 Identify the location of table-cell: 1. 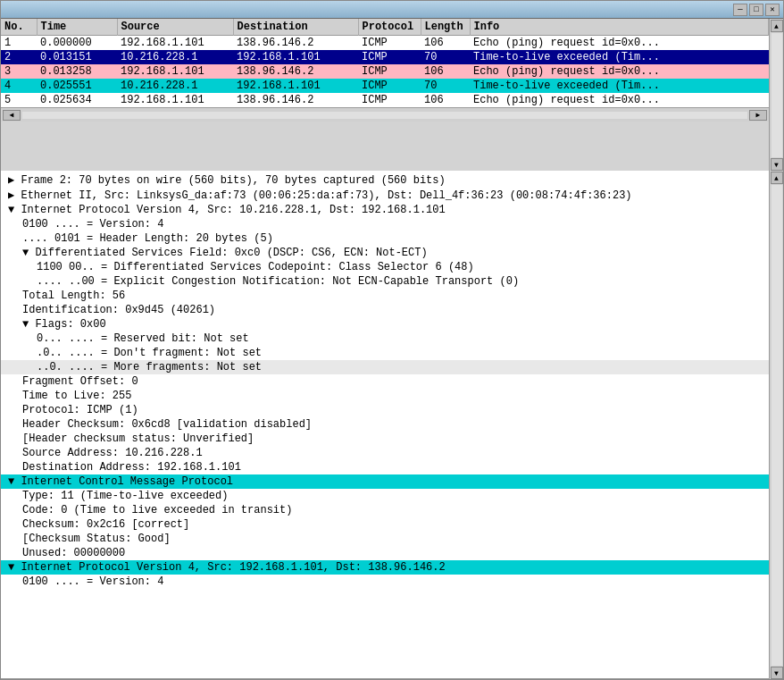
(19, 43).